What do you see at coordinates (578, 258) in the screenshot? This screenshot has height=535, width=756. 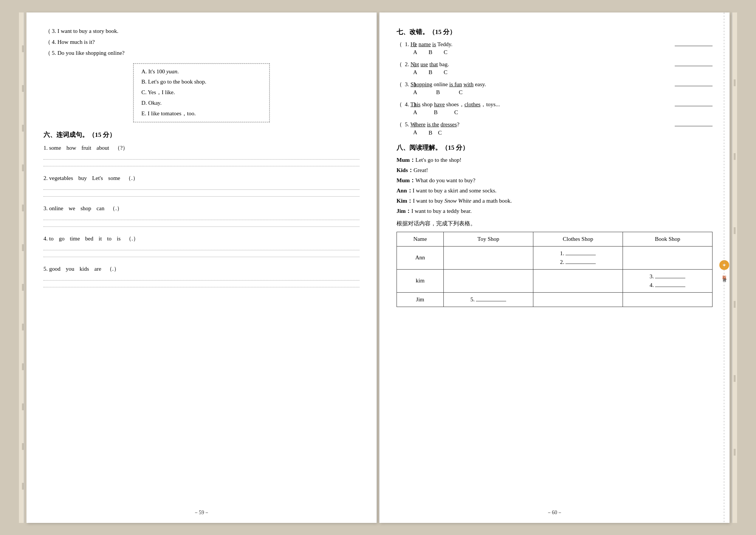 I see `cell-ann-clothes: 1. 2.` at bounding box center [578, 258].